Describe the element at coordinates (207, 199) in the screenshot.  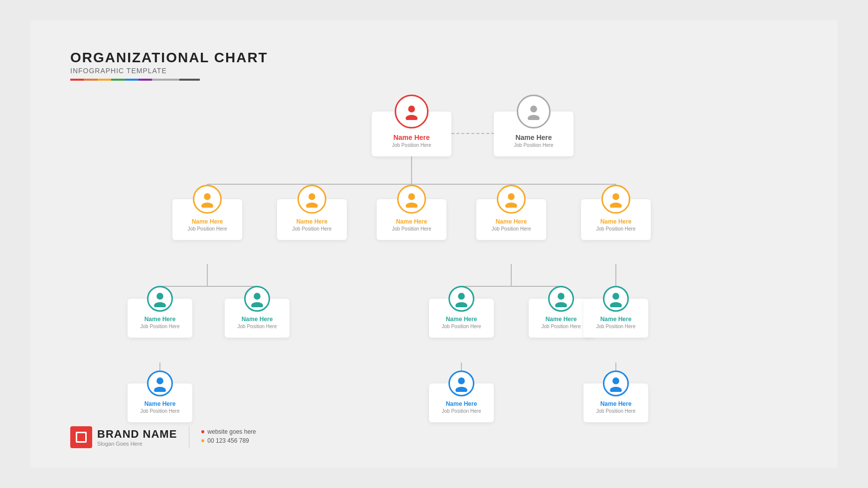
I see `l1-1-person-icon` at that location.